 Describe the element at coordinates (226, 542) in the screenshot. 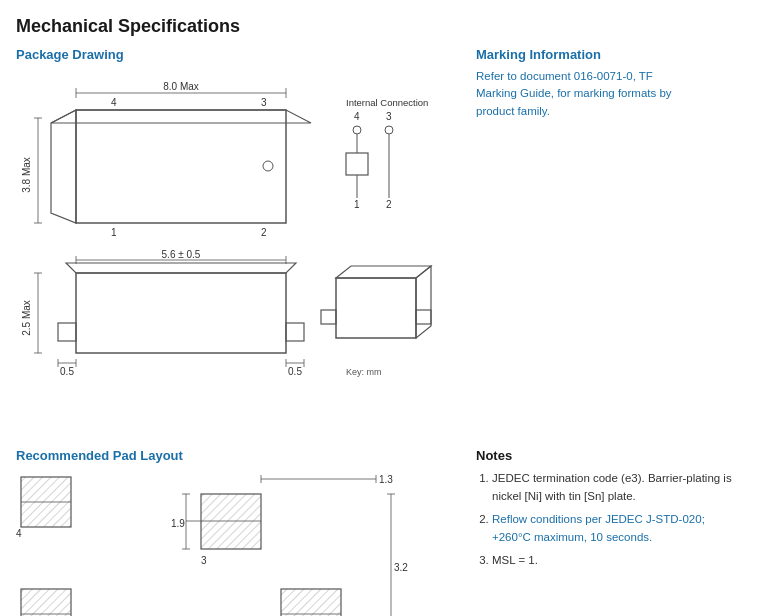

I see `pad-layout-drawing: 4 1 3 2 1.3` at that location.